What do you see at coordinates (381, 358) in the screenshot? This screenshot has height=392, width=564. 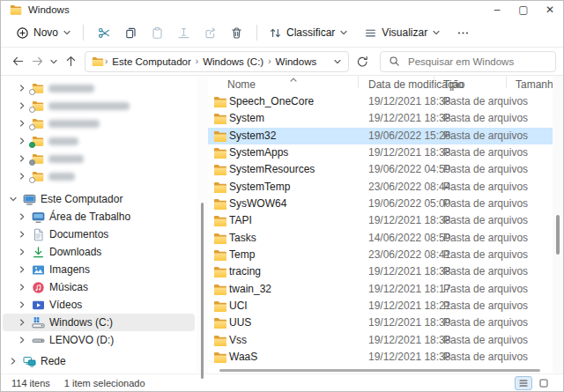 I see `file-row: WaaS19/12/2021 18:38Pasta de arquivos` at bounding box center [381, 358].